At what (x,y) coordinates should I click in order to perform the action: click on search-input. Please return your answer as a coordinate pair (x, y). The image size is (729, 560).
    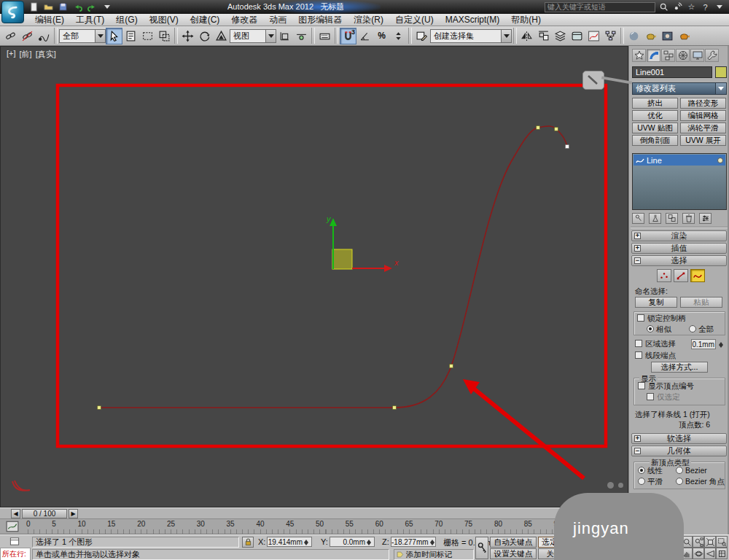
    Looking at the image, I should click on (600, 7).